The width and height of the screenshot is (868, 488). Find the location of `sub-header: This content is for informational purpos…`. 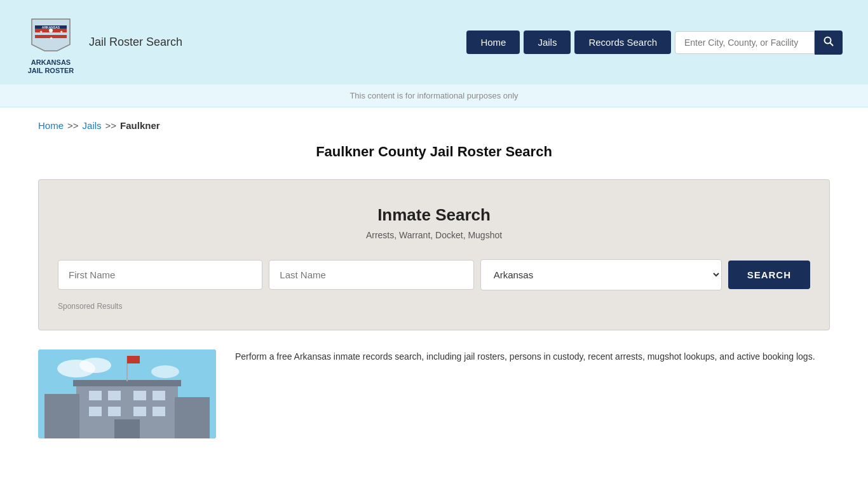

sub-header: This content is for informational purpos… is located at coordinates (434, 96).